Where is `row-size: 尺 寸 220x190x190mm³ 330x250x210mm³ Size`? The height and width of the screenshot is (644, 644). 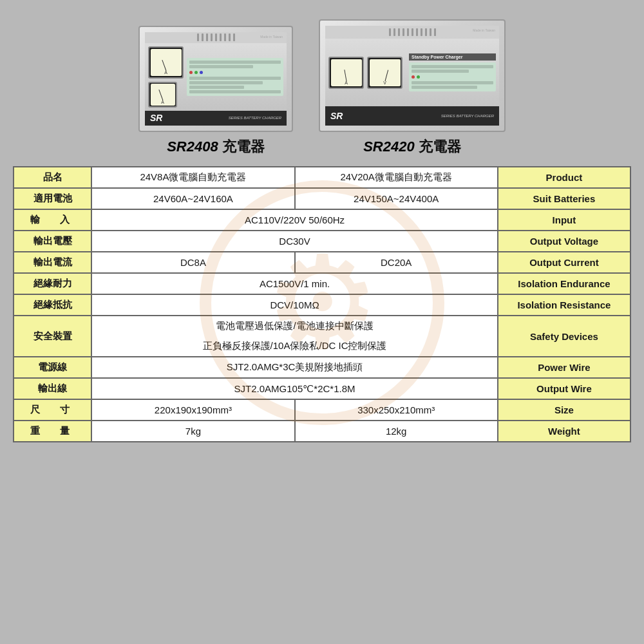
row-size: 尺 寸 220x190x190mm³ 330x250x210mm³ Size is located at coordinates (322, 410).